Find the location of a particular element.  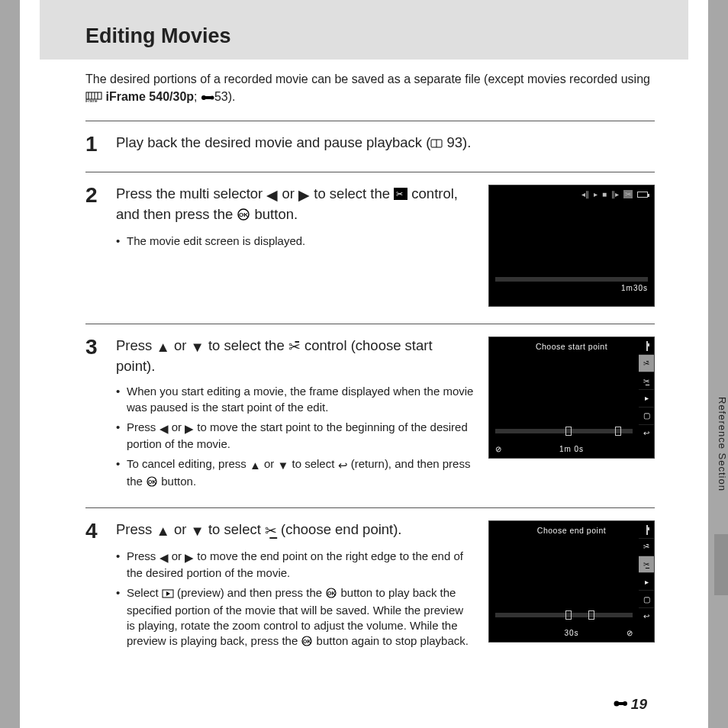

step-2-number: 2 is located at coordinates (101, 195).